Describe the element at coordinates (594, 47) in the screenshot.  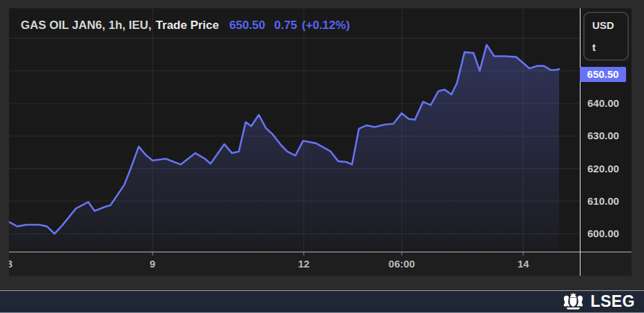
I see `unit-measure-label: t` at that location.